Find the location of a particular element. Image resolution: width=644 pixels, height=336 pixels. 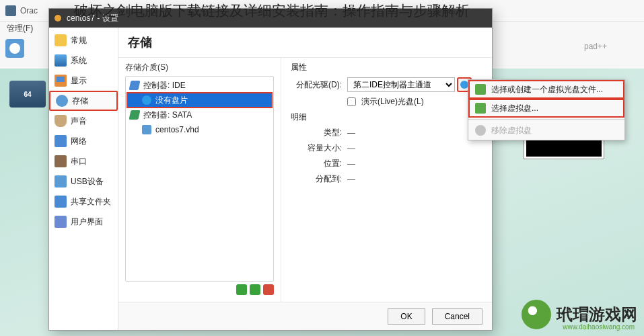

select-disc-icon is located at coordinates (480, 108).